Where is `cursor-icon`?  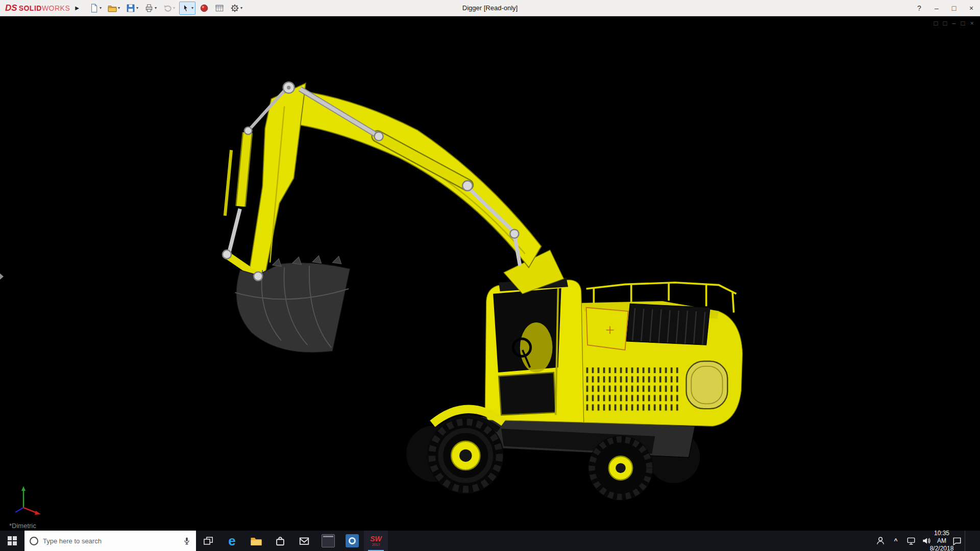 cursor-icon is located at coordinates (186, 8).